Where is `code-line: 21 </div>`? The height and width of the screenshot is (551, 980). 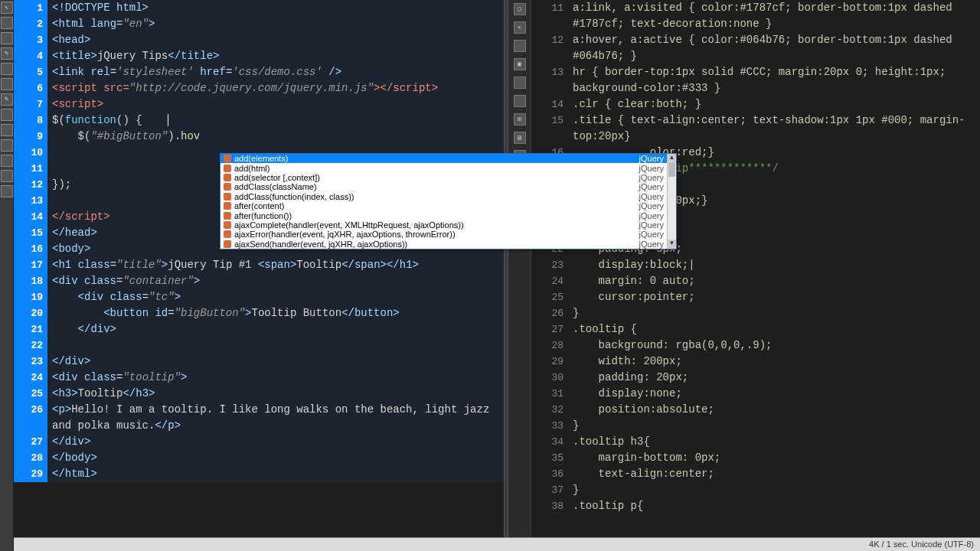 code-line: 21 </div> is located at coordinates (259, 329).